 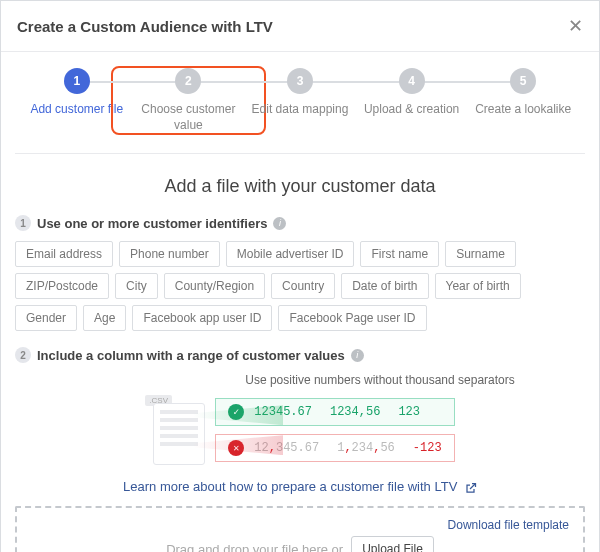 I want to click on step-add-customer-file: 1 Add customer file, so click(x=77, y=93).